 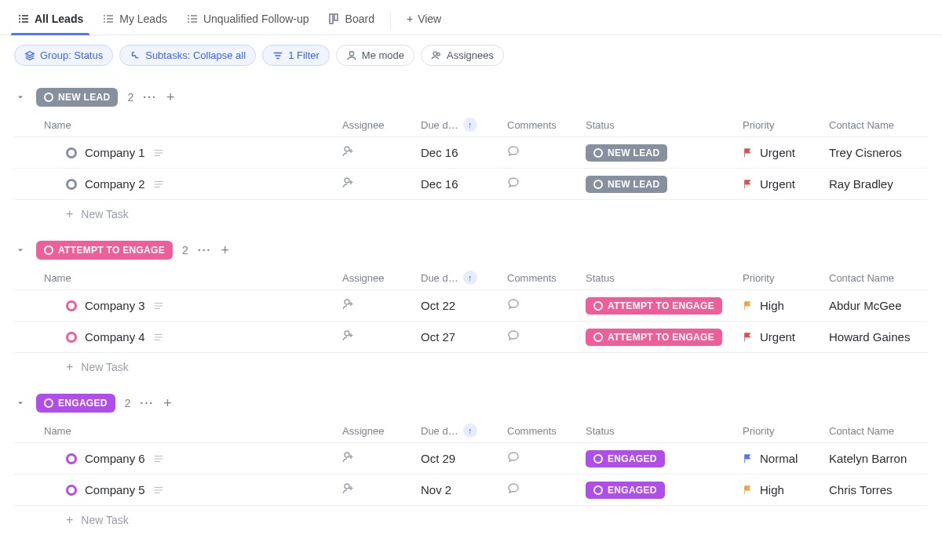 I want to click on contact-cell: Katelyn Barron, so click(x=885, y=458).